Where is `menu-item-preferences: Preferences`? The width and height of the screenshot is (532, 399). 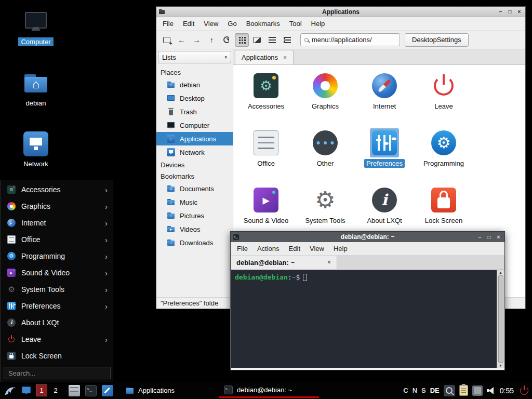
menu-item-preferences: Preferences is located at coordinates (57, 306).